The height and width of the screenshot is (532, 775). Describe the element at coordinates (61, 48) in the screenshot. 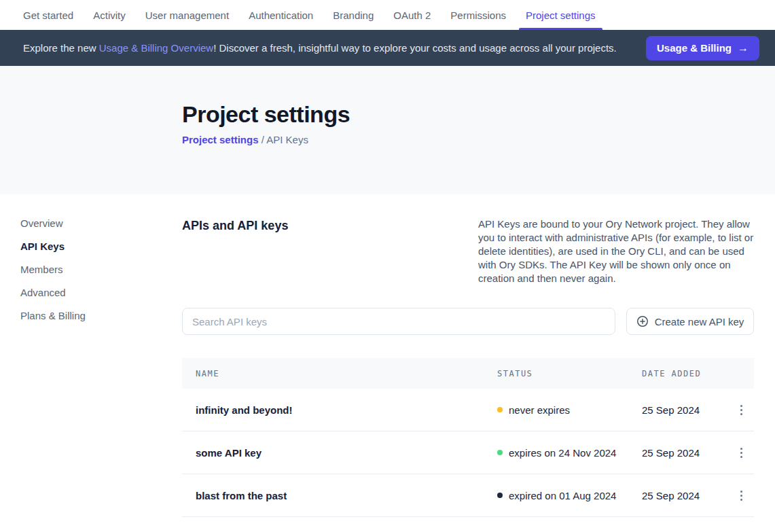

I see `banner-text-before: Explore the new` at that location.